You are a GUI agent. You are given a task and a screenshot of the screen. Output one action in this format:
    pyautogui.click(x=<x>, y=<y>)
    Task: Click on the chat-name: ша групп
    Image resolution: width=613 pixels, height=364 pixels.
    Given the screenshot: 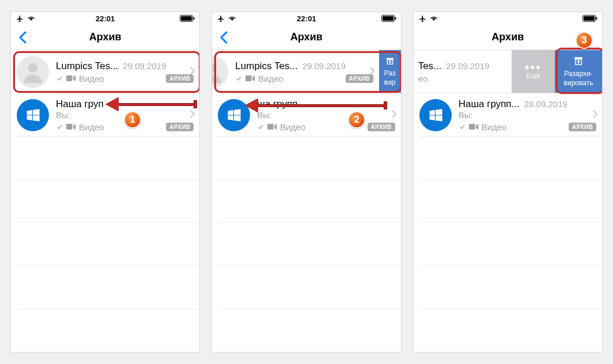 What is the action you would take?
    pyautogui.click(x=277, y=104)
    